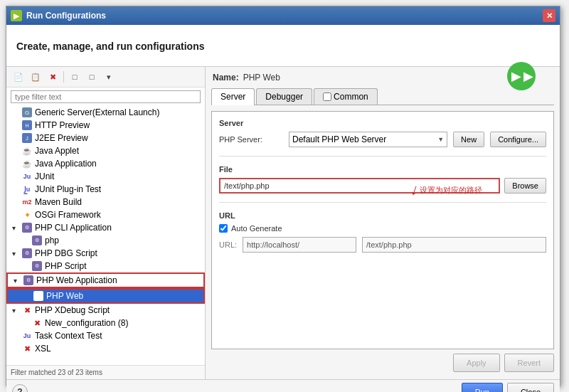 The height and width of the screenshot is (392, 569). Describe the element at coordinates (105, 253) in the screenshot. I see `tree-item-php-dbg: ▾ ⚙ PHP DBG Script` at that location.